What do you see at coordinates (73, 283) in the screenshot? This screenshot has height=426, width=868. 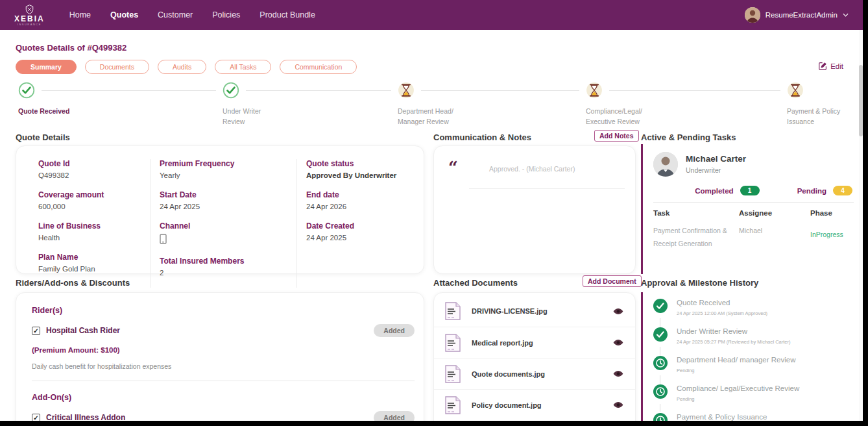 I see `riders-heading: Riders/Add-ons & Discounts` at bounding box center [73, 283].